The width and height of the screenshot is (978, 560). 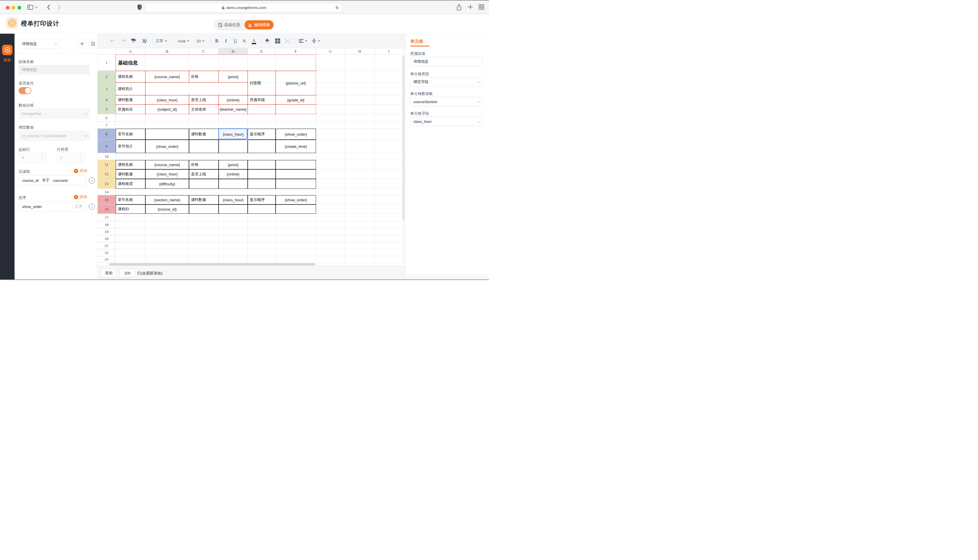 I want to click on reload-icon: ↻, so click(x=337, y=8).